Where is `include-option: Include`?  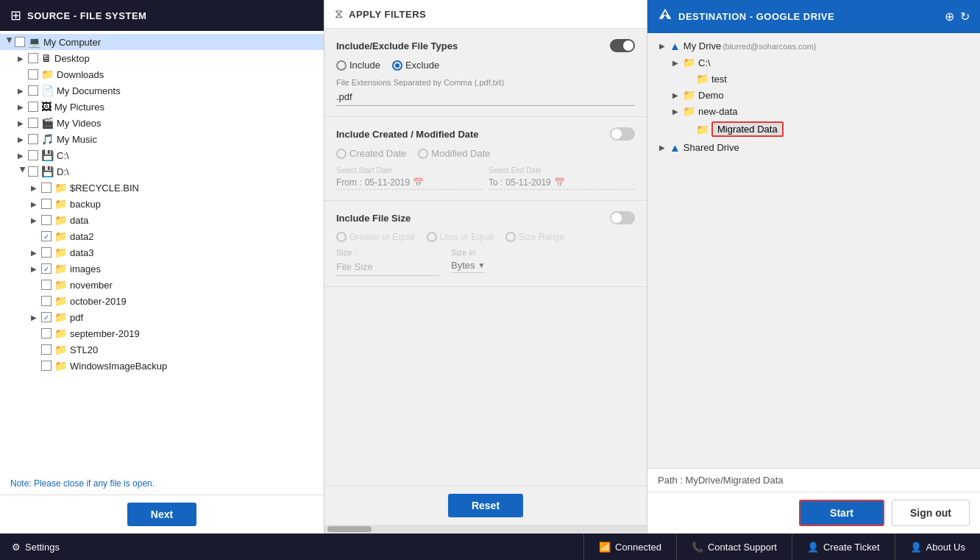 include-option: Include is located at coordinates (358, 65).